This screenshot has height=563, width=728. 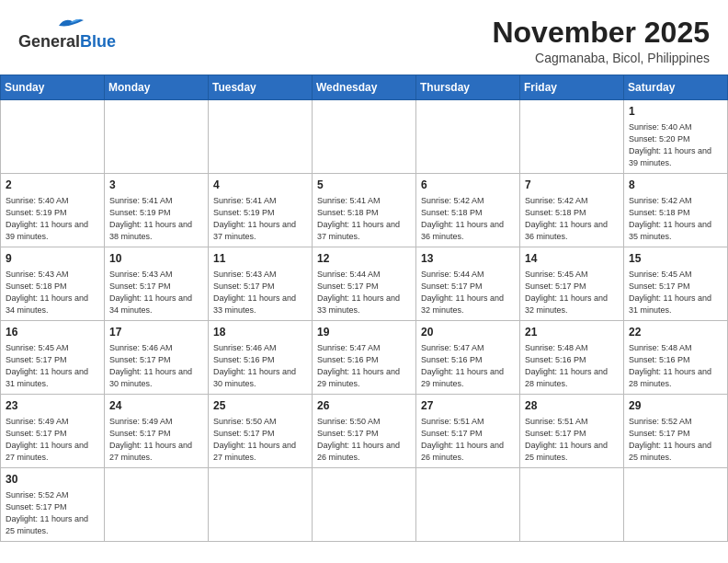 What do you see at coordinates (364, 211) in the screenshot?
I see `day-5: 5 Sunrise: 5:41 AMSunset: 5:18 PMDayligh…` at bounding box center [364, 211].